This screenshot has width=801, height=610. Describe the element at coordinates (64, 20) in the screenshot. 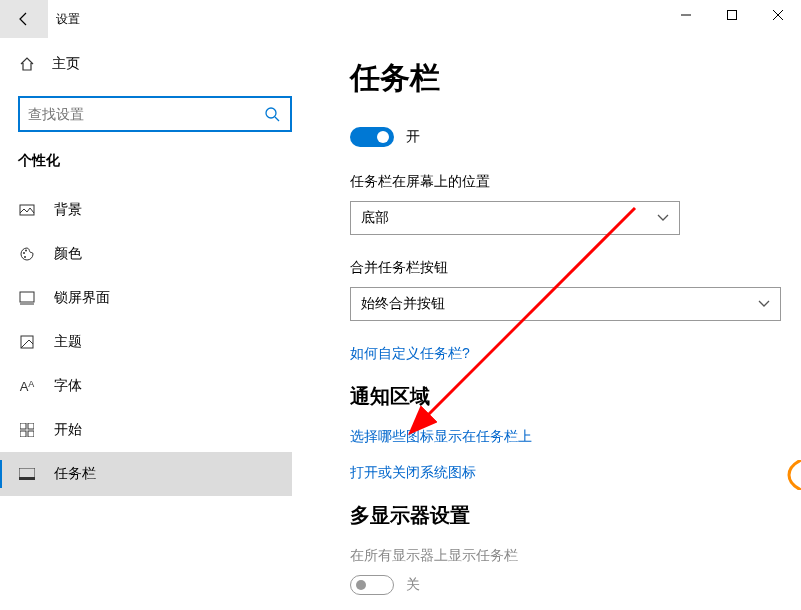

I see `app-title: 设置` at that location.